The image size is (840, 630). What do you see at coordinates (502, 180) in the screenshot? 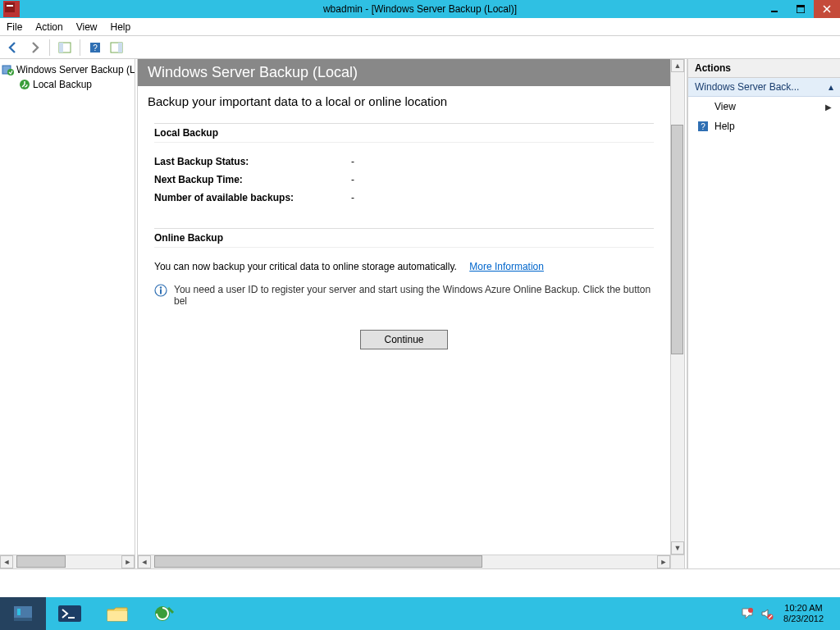
I see `next-backup-time-value: -` at bounding box center [502, 180].